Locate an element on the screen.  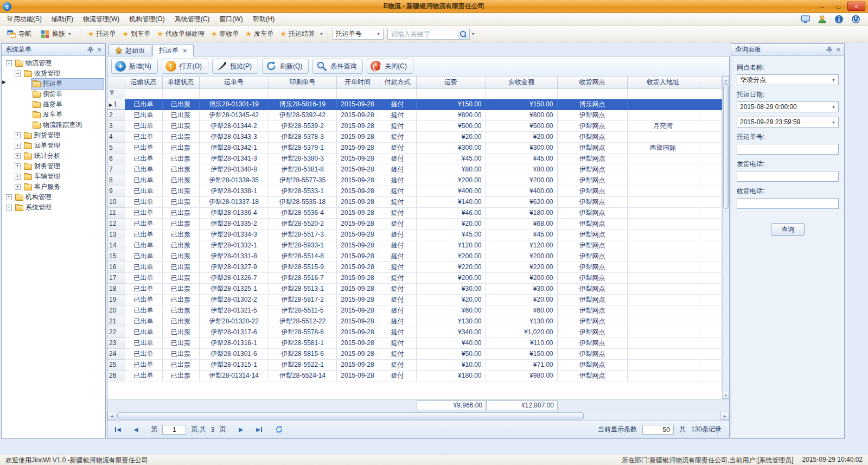
menu-item: 辅助(E) is located at coordinates (62, 20).